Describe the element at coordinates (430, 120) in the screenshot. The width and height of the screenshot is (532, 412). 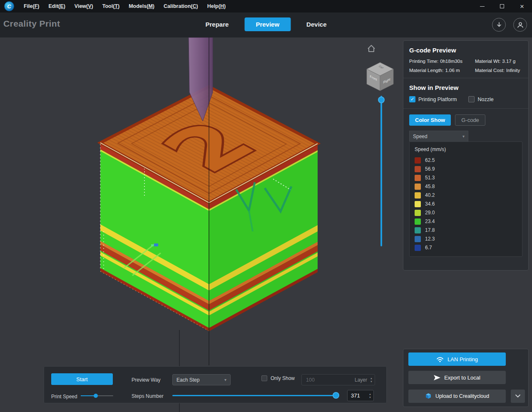
I see `mode-color-show-button: Color Show` at that location.